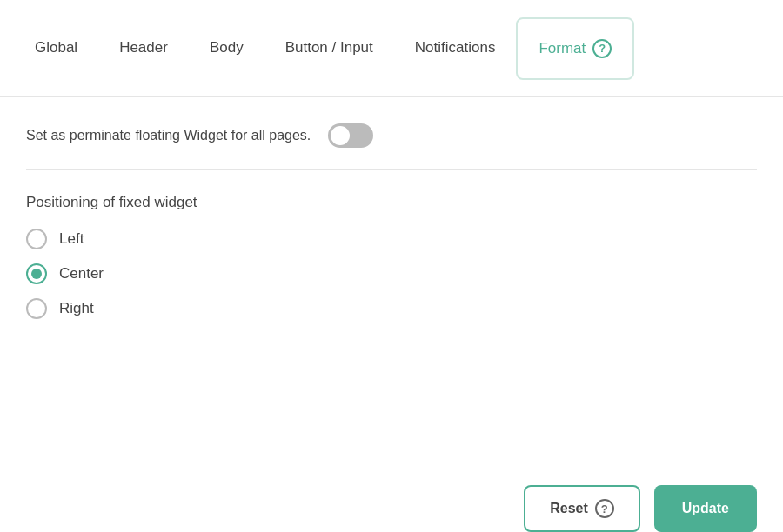 The height and width of the screenshot is (532, 783). Describe the element at coordinates (569, 509) in the screenshot. I see `reset-label: Reset` at that location.